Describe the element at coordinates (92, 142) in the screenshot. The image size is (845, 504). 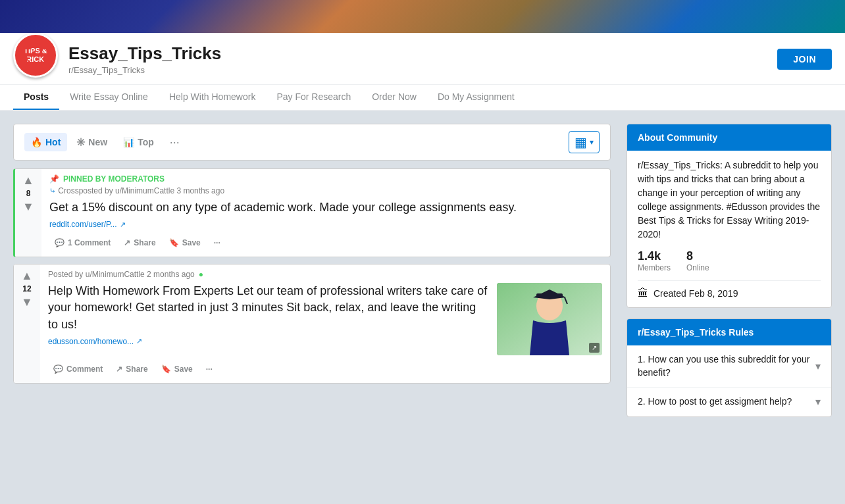
I see `sort-new-button: ✳ New` at that location.